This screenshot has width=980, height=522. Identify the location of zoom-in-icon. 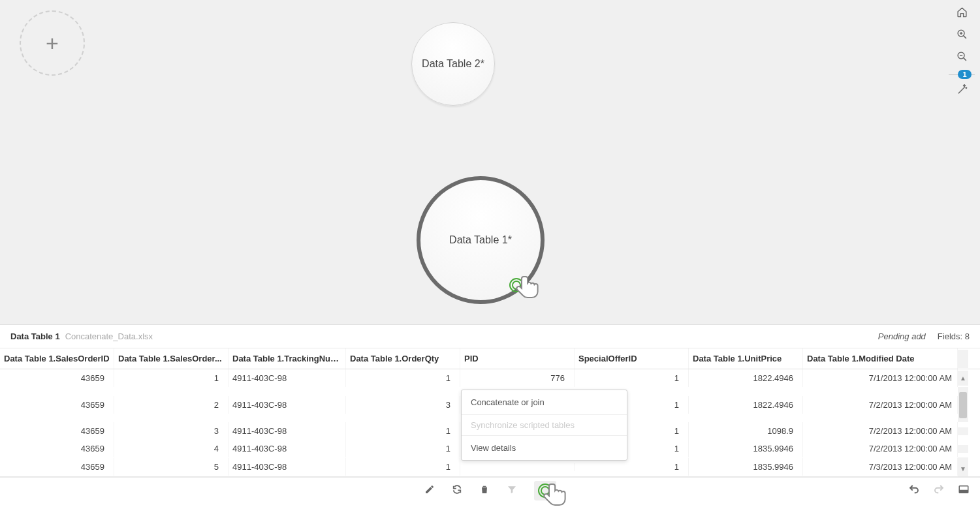
(962, 36).